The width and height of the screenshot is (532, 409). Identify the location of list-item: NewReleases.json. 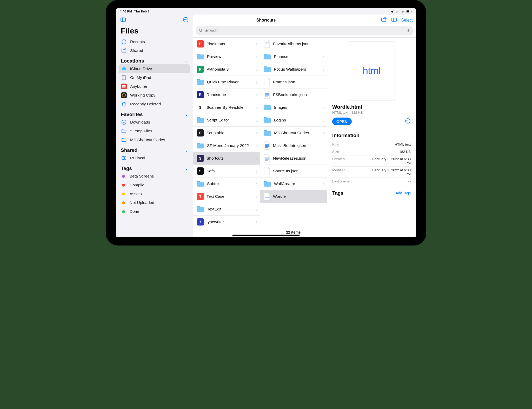
(294, 158).